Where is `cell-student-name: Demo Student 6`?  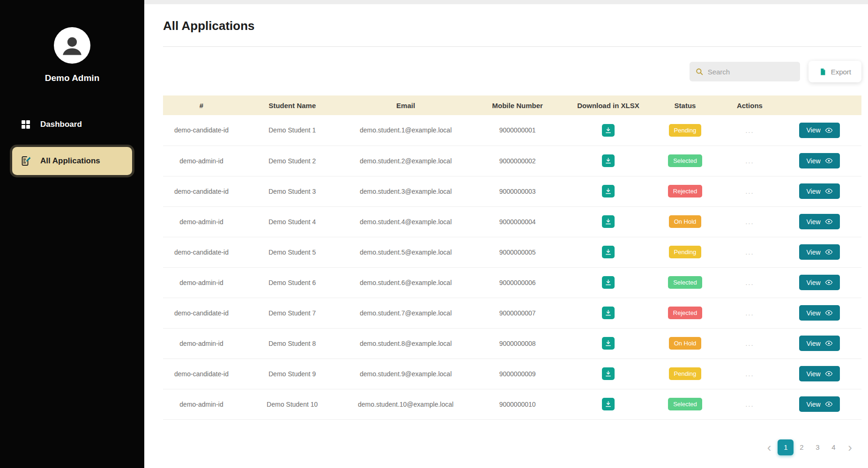
cell-student-name: Demo Student 6 is located at coordinates (292, 283).